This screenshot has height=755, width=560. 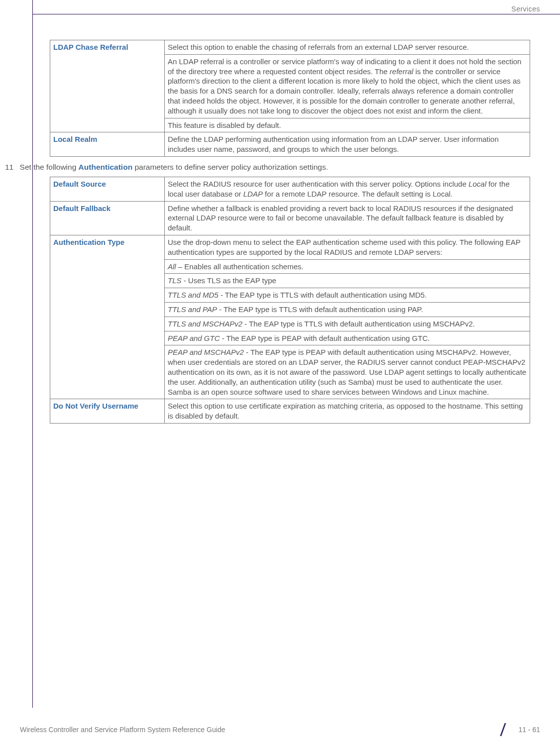 What do you see at coordinates (347, 310) in the screenshot?
I see `auth-param-value: TTLS and PAP - The EAP type is TTLS with…` at bounding box center [347, 310].